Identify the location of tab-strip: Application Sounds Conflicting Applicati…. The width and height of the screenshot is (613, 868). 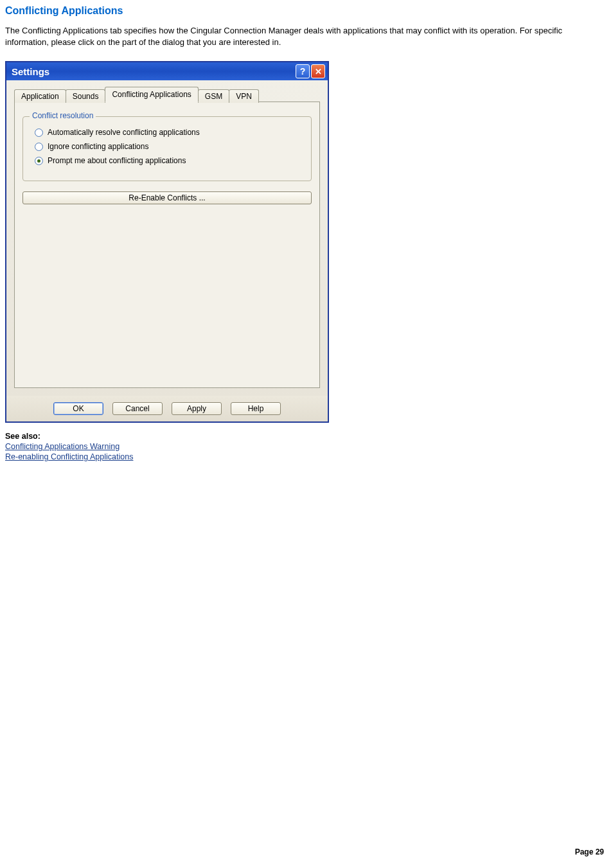
(167, 94).